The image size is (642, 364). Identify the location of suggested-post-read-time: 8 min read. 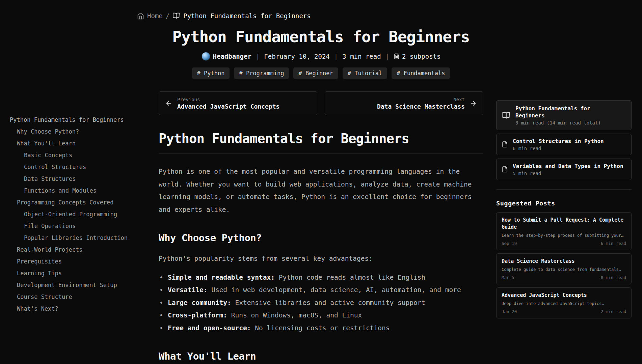
(614, 277).